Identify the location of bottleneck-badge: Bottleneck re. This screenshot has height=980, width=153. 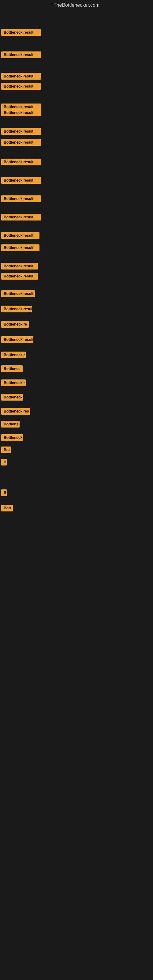
(15, 324).